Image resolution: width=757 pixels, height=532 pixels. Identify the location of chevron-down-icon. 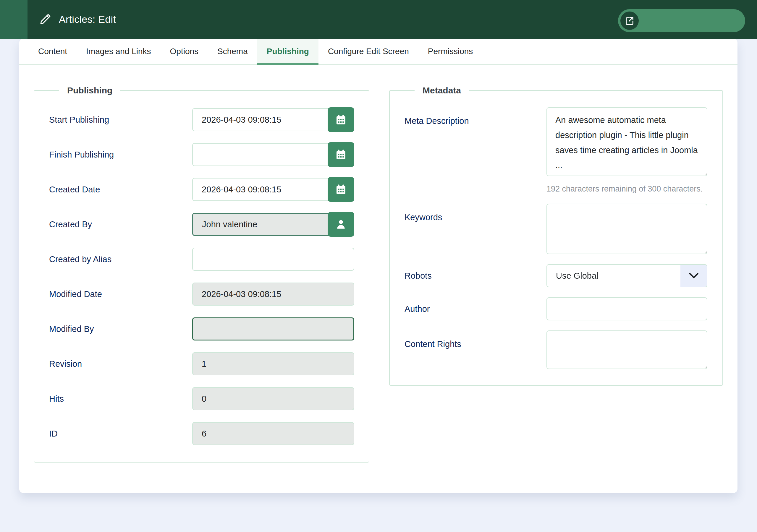
(694, 276).